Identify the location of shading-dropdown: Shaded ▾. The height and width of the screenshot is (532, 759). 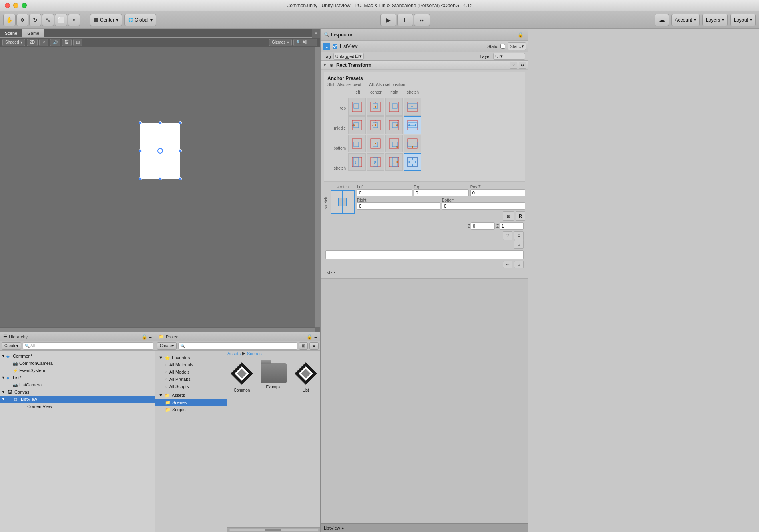
(14, 42).